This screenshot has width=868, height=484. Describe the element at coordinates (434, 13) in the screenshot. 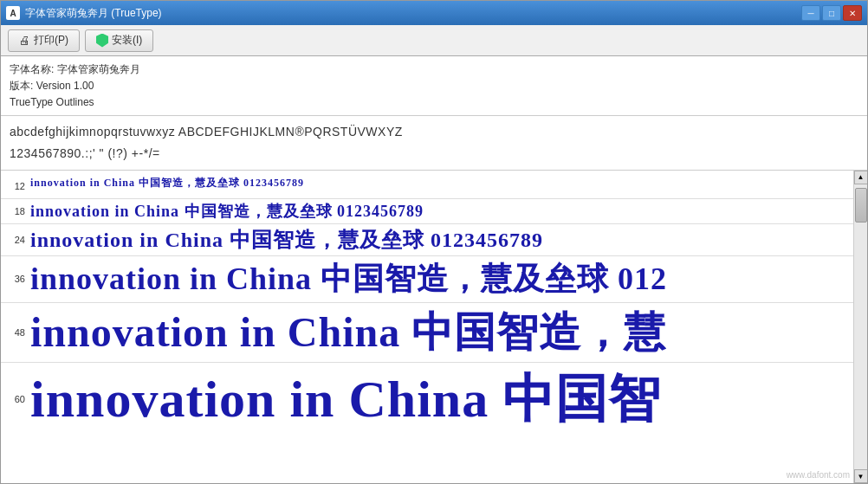

I see `title-bar: A 字体管家萌兔奔月 (TrueType) ─ □ ✕` at that location.